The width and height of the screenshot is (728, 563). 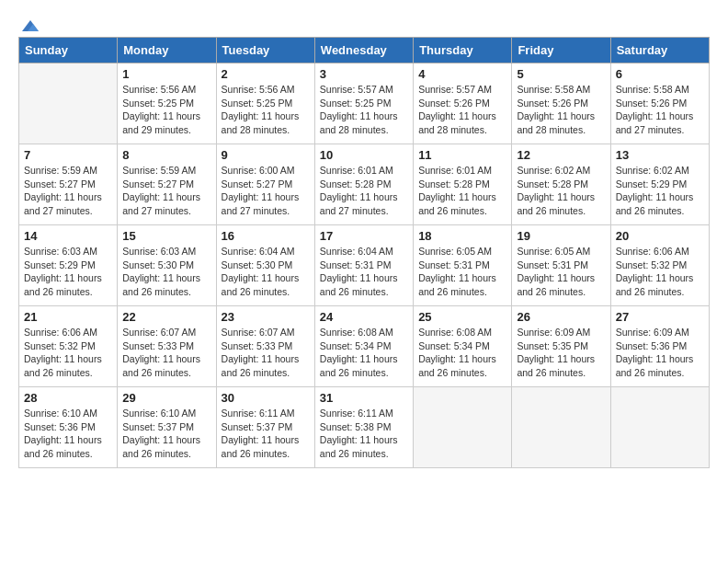 I want to click on week-row-5: 28Sunrise: 6:10 AMSunset: 5:36 PMDayligh…, so click(x=364, y=428).